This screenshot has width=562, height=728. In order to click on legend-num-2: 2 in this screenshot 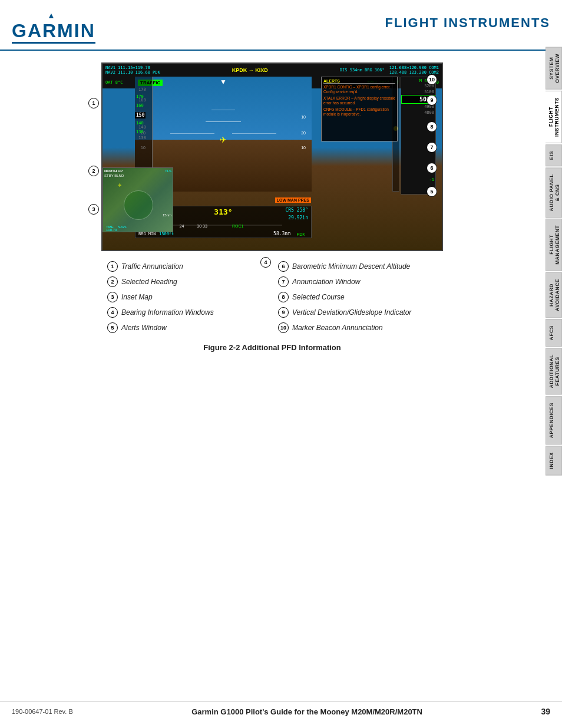, I will do `click(113, 282)`.